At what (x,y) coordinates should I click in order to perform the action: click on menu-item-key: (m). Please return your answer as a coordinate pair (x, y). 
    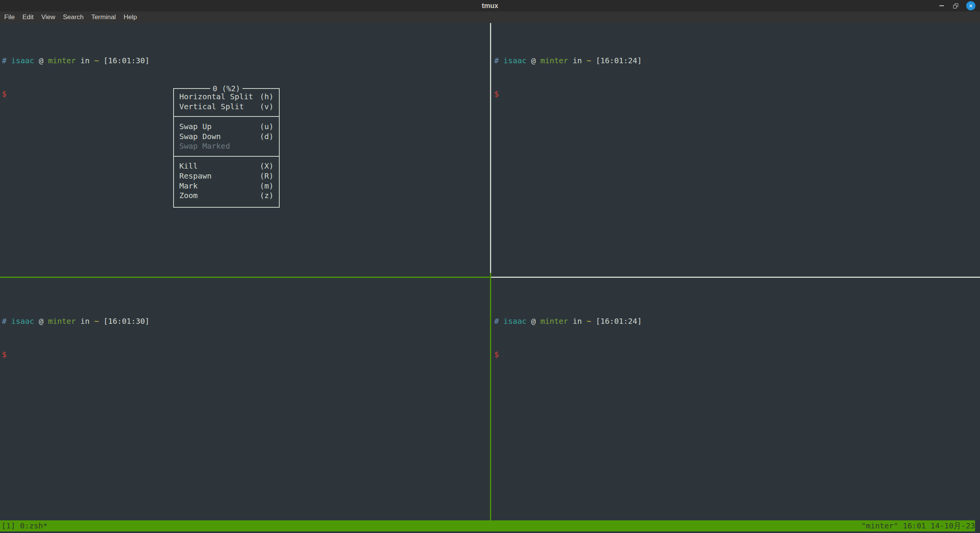
    Looking at the image, I should click on (267, 186).